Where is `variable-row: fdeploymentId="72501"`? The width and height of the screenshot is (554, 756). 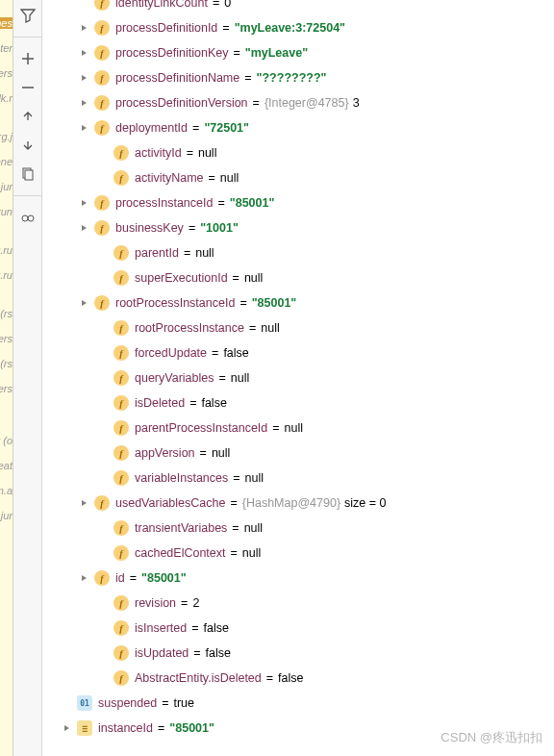
variable-row: fdeploymentId="72501" is located at coordinates (298, 128).